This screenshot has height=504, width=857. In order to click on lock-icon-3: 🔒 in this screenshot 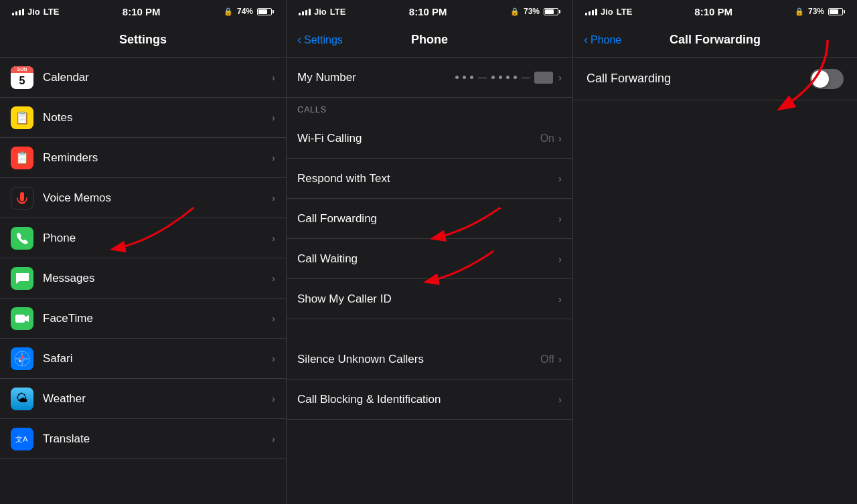, I will do `click(799, 12)`.